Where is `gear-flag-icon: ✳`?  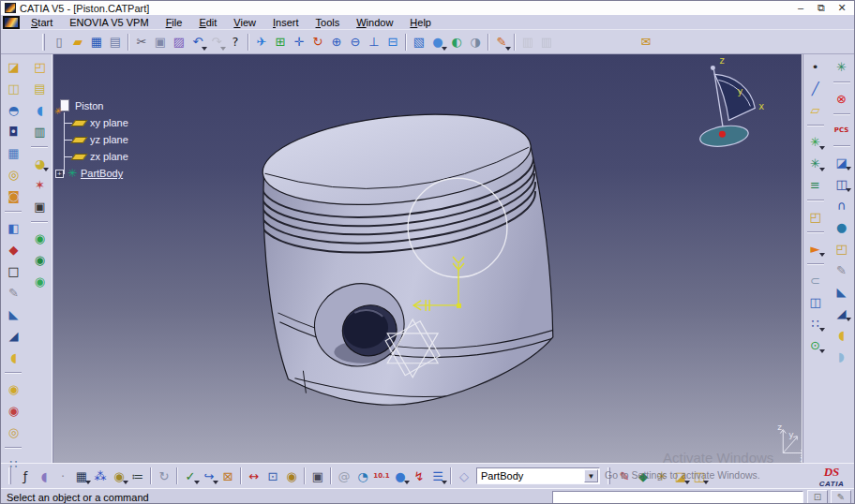
gear-flag-icon: ✳ is located at coordinates (842, 67).